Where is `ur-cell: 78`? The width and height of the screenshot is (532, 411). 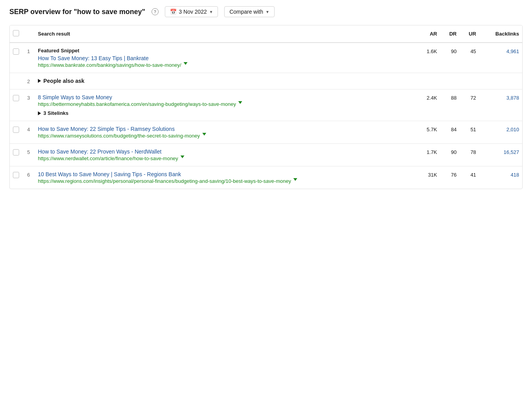
ur-cell: 78 is located at coordinates (470, 155).